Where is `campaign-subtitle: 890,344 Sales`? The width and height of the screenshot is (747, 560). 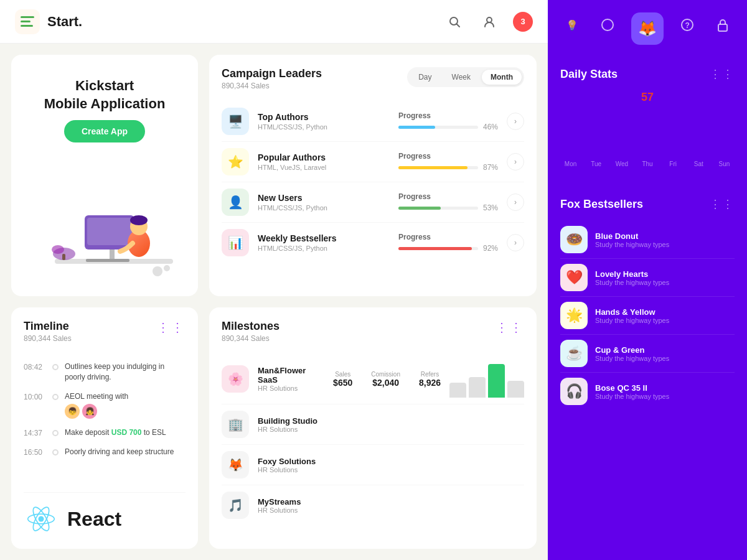 campaign-subtitle: 890,344 Sales is located at coordinates (271, 86).